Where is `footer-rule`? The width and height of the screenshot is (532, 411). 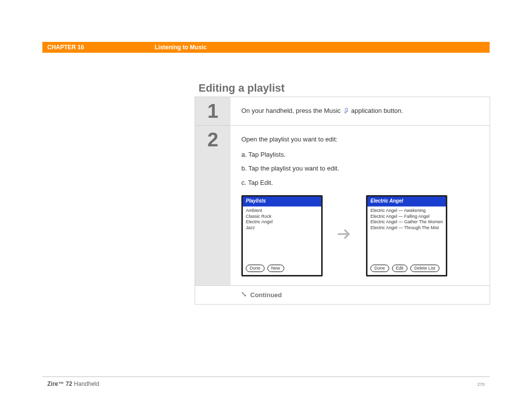 footer-rule is located at coordinates (266, 377).